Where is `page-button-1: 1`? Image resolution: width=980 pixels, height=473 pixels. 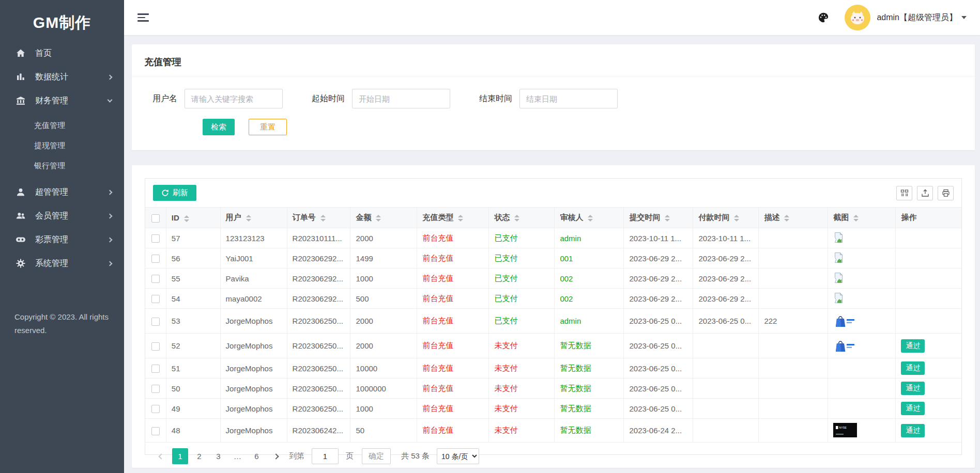
page-button-1: 1 is located at coordinates (180, 456).